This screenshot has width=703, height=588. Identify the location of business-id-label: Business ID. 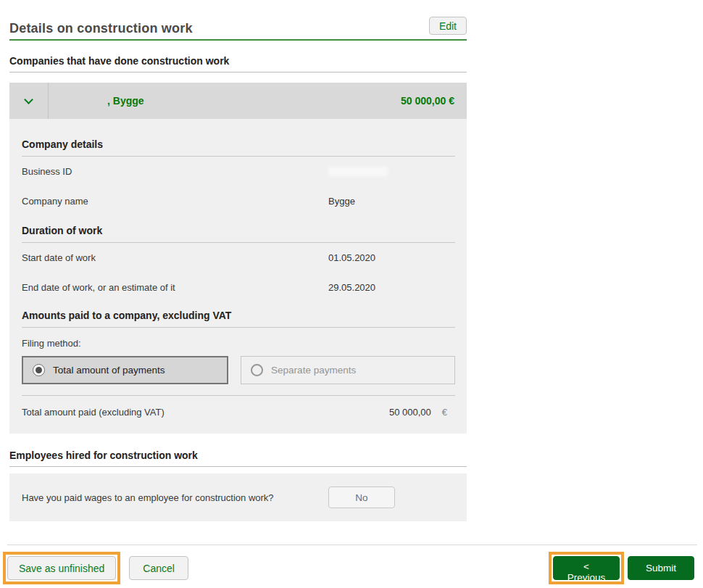
(175, 171).